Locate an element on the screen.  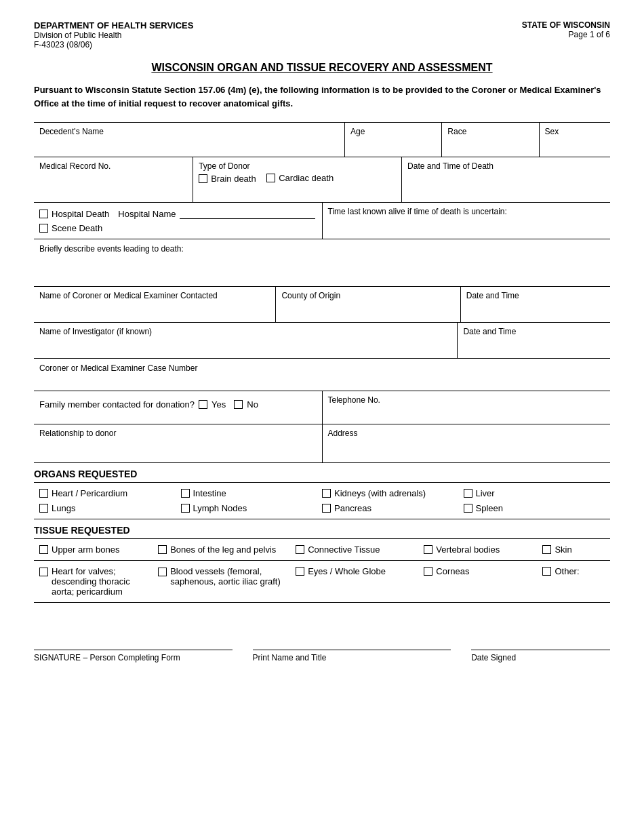
spleen-checkbox is located at coordinates (468, 509).